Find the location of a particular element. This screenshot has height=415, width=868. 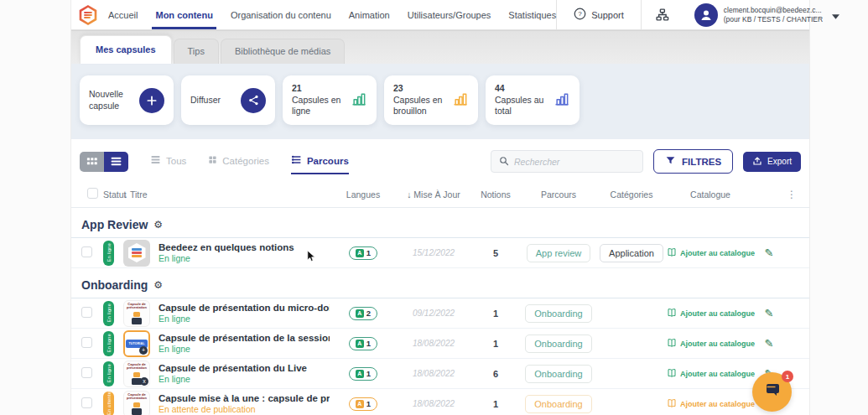

nav-item-organisation-du-contenu: Organisation du contenu is located at coordinates (281, 15).